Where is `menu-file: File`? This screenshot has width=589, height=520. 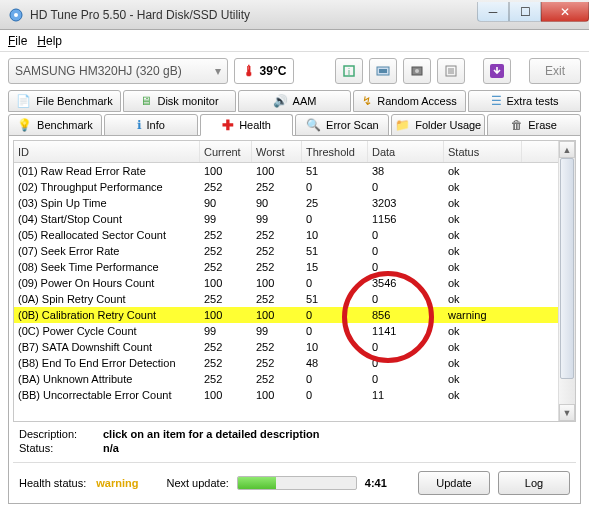
menu-file: File is located at coordinates (18, 41).